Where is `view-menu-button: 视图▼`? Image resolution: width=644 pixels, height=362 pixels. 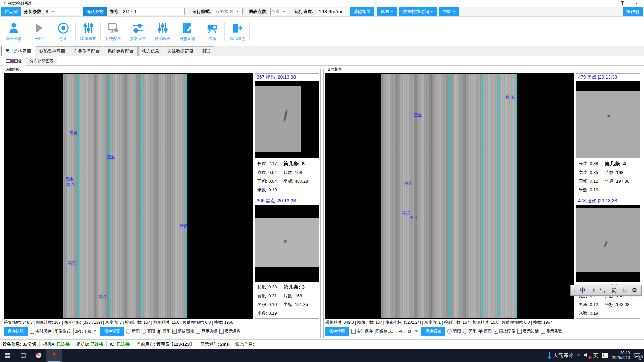
view-menu-button: 视图▼ is located at coordinates (387, 12).